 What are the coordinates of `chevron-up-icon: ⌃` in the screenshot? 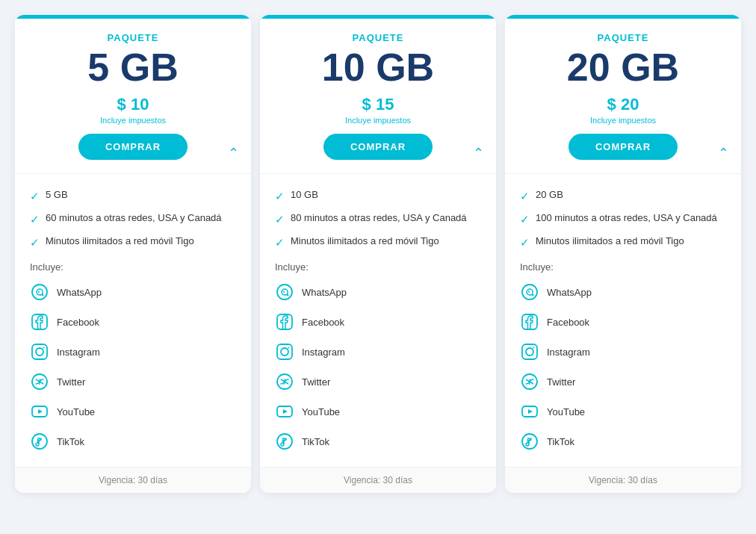 It's located at (233, 153).